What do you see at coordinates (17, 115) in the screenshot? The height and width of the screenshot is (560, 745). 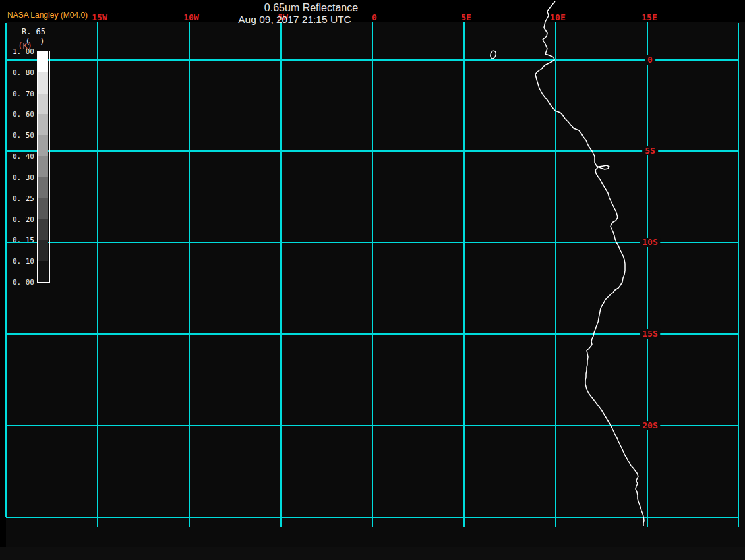 I see `colorbar-tick-label: 0. 60` at bounding box center [17, 115].